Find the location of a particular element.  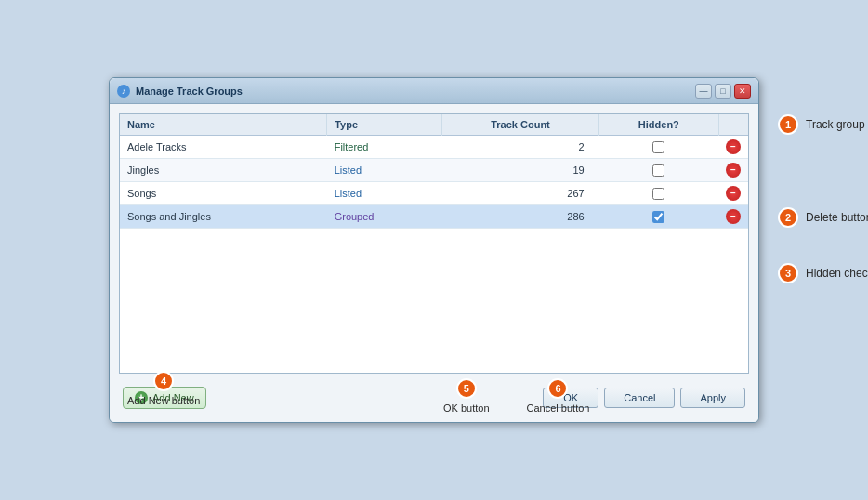

callout-5: 5 OK button is located at coordinates (467, 396).